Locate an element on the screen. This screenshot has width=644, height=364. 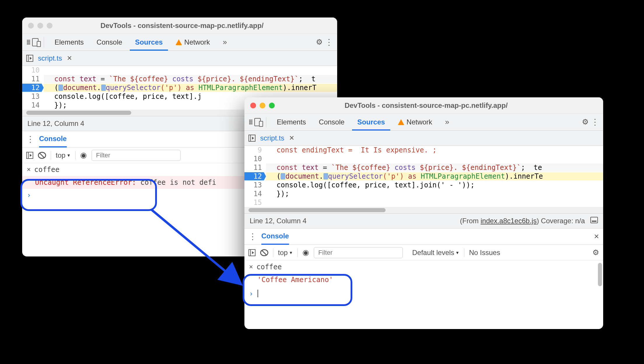
console-output: 'Coffee Americano' is located at coordinates (295, 280).